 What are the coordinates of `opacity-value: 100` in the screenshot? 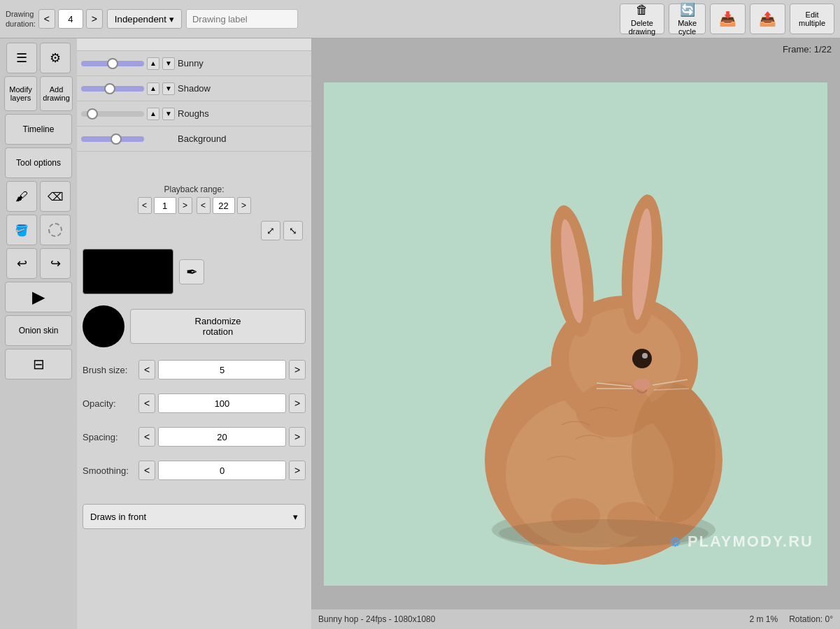 It's located at (222, 403).